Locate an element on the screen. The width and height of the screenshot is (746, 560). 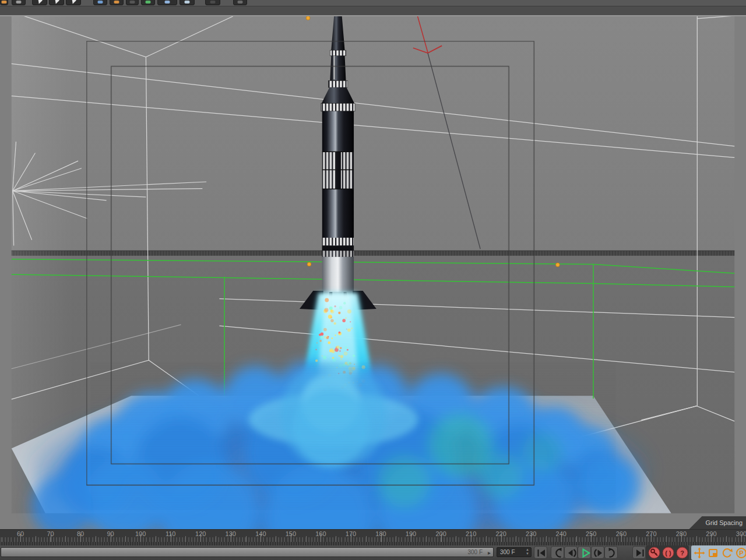
current-frame-value: 300 F is located at coordinates (508, 552).